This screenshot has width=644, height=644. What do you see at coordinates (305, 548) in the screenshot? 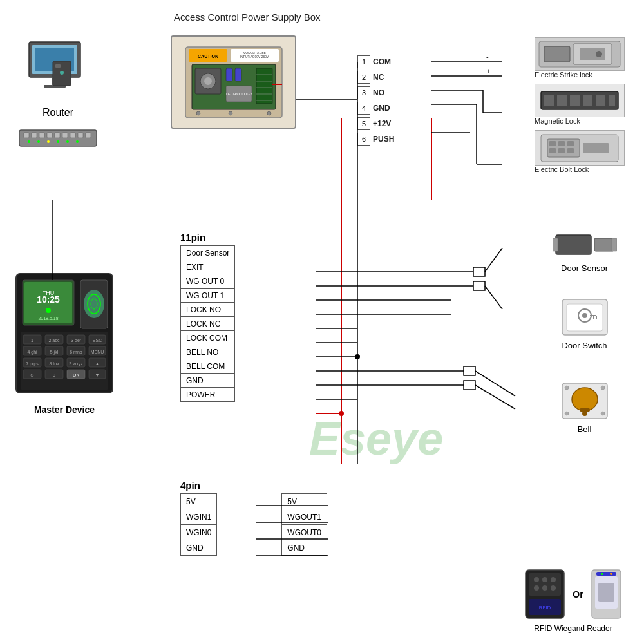
I see `pin4-right-label: GND` at bounding box center [305, 548].